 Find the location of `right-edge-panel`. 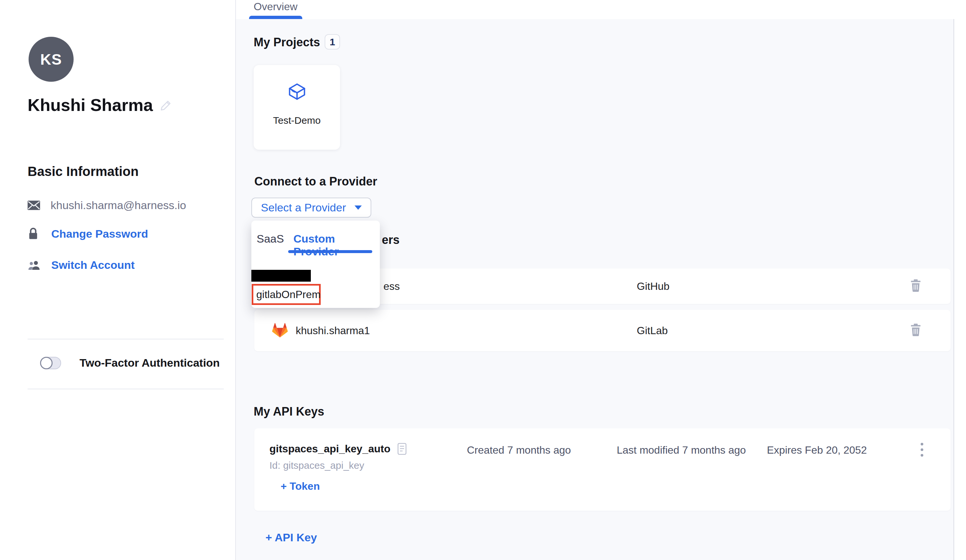

right-edge-panel is located at coordinates (960, 290).